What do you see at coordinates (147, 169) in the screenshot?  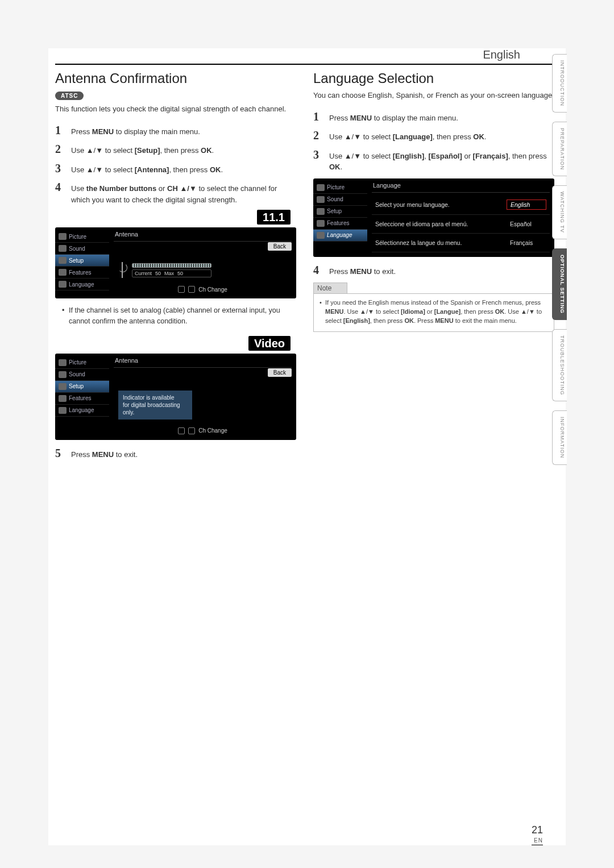 I see `step-text: Use ▲/▼ to select [Antenna], then press …` at bounding box center [147, 169].